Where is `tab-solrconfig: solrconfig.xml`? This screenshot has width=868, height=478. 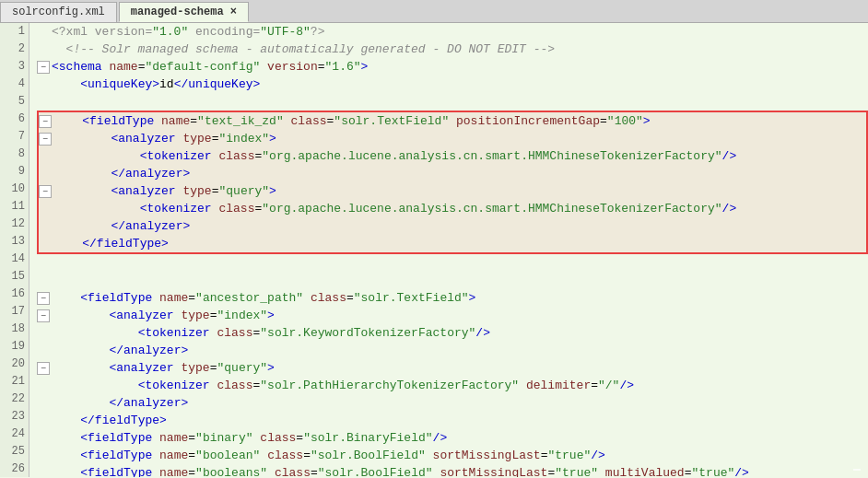 tab-solrconfig: solrconfig.xml is located at coordinates (59, 12).